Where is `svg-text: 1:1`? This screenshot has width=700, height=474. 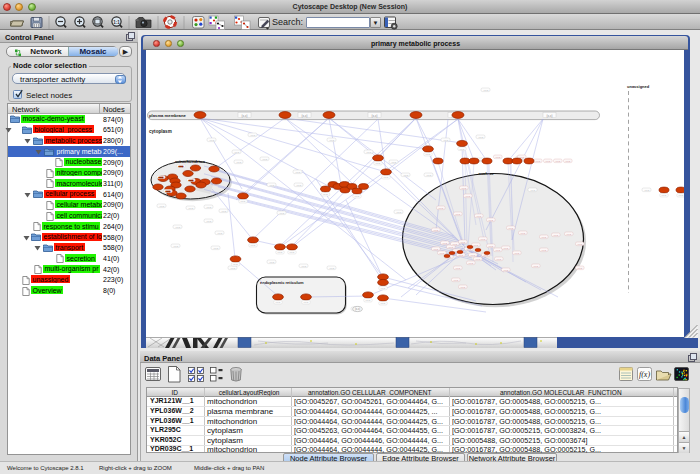 svg-text: 1:1 is located at coordinates (116, 22).